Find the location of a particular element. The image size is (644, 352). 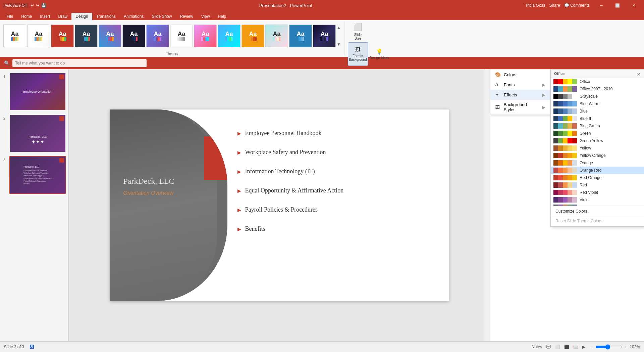

color-row-violet: Violet is located at coordinates (597, 200).